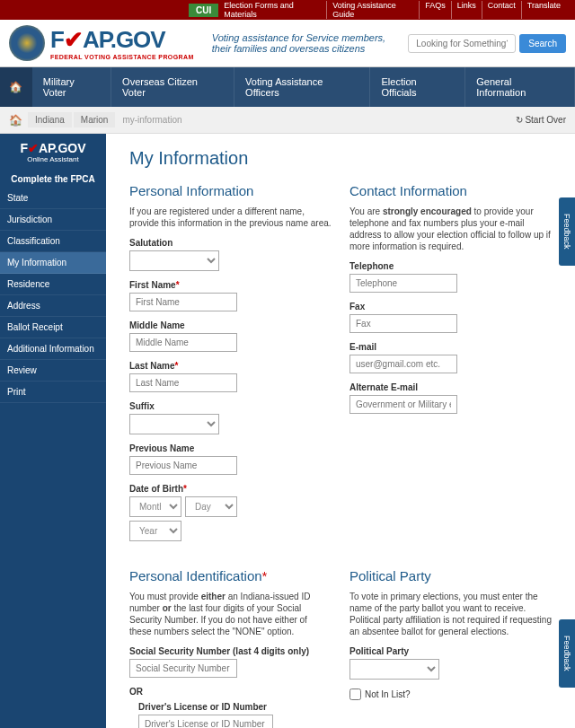 This screenshot has height=728, width=575. Describe the element at coordinates (53, 371) in the screenshot. I see `sidebar-item-review: Review` at that location.